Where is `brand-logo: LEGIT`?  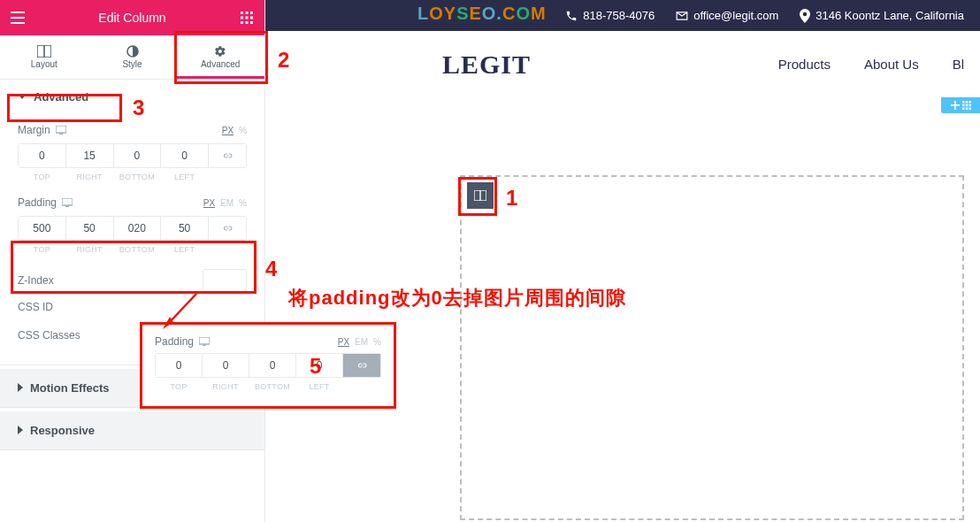 brand-logo: LEGIT is located at coordinates (486, 65).